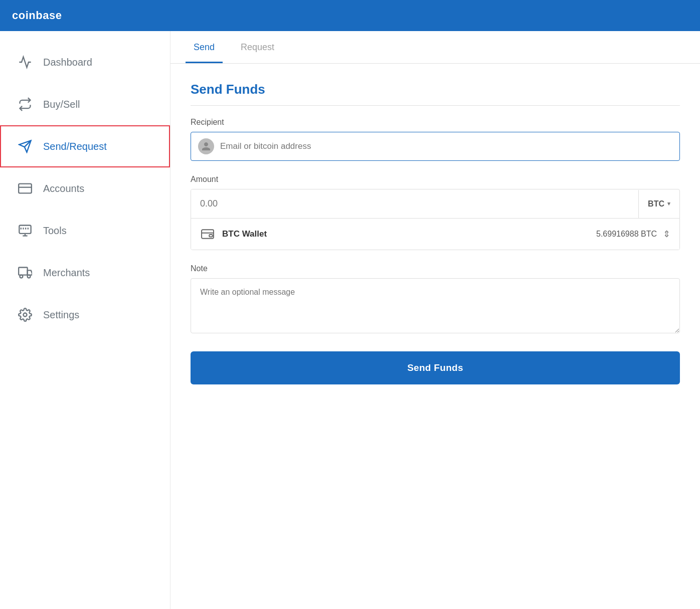 This screenshot has width=700, height=609. What do you see at coordinates (435, 204) in the screenshot?
I see `amount-row: BTC ▾` at bounding box center [435, 204].